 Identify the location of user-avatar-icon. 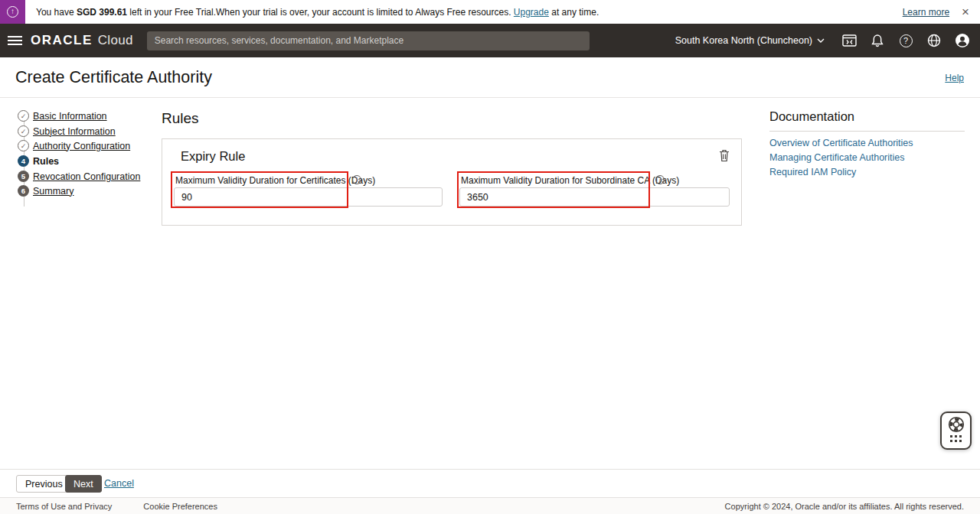
(962, 41).